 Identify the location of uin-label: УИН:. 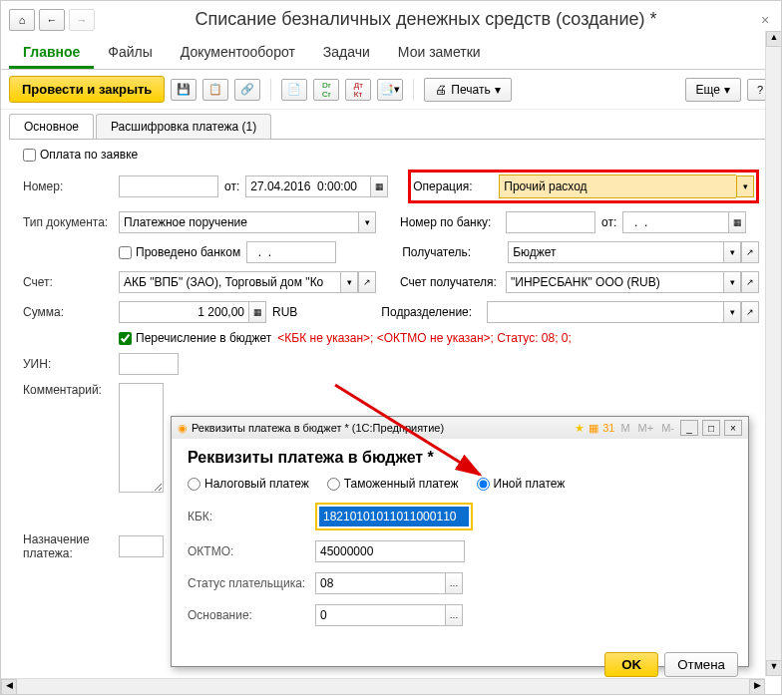
(68, 364).